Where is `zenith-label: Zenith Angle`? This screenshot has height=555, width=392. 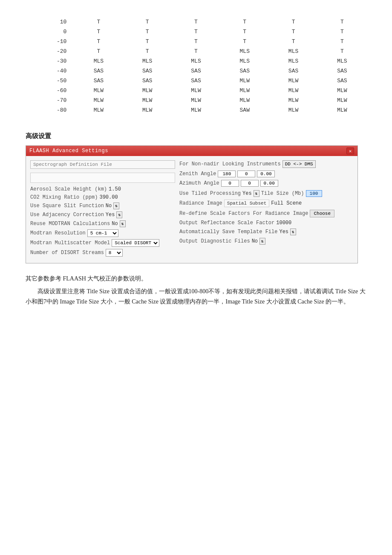 zenith-label: Zenith Angle is located at coordinates (198, 174).